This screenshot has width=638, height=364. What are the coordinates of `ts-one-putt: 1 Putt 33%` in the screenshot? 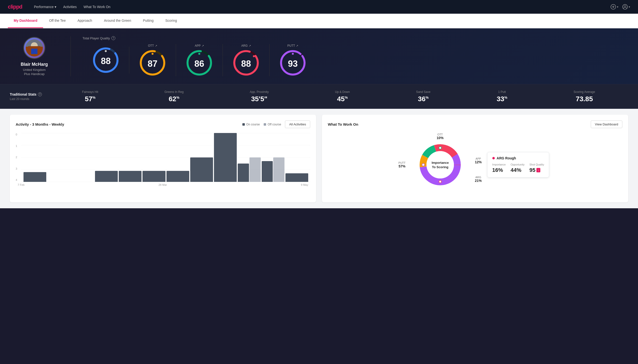 It's located at (502, 96).